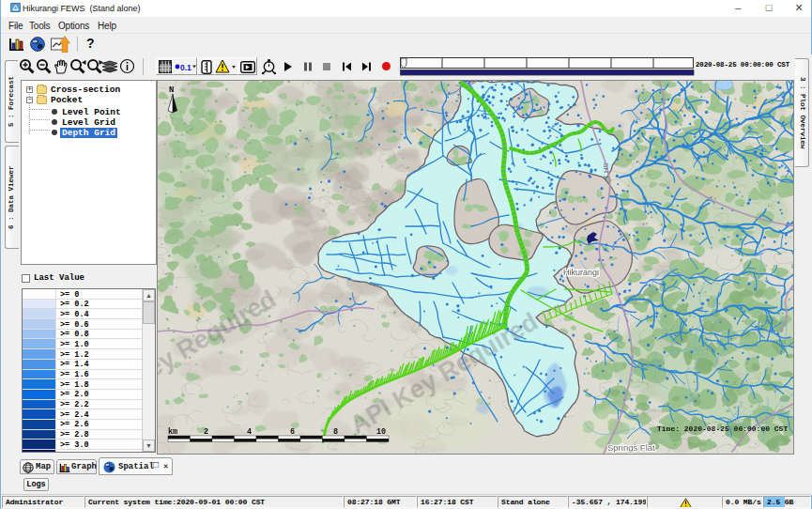 Image resolution: width=812 pixels, height=509 pixels. Describe the element at coordinates (606, 171) in the screenshot. I see `svg-text: SH 1` at that location.